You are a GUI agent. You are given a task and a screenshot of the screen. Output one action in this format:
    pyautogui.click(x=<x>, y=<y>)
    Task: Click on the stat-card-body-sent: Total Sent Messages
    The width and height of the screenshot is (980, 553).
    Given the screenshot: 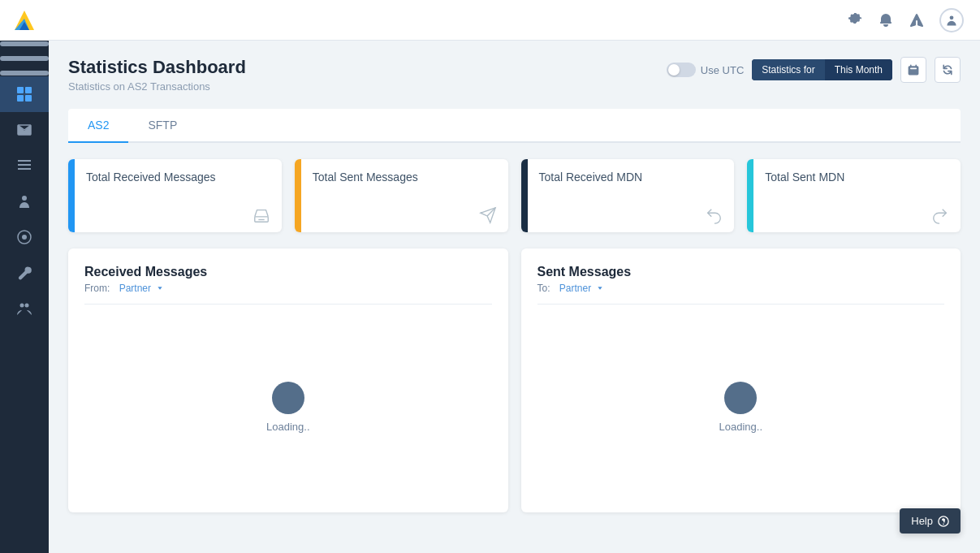 What is the action you would take?
    pyautogui.click(x=404, y=196)
    